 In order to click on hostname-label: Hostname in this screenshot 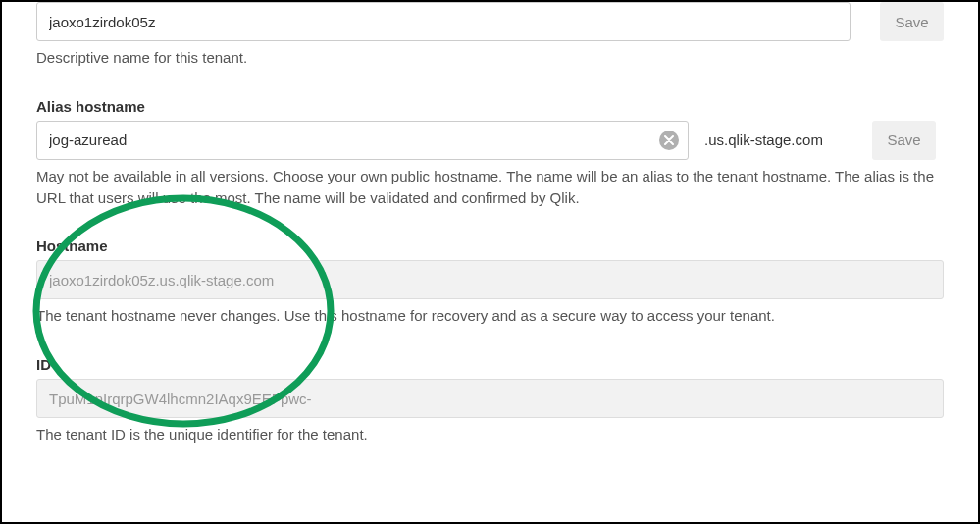, I will do `click(490, 245)`.